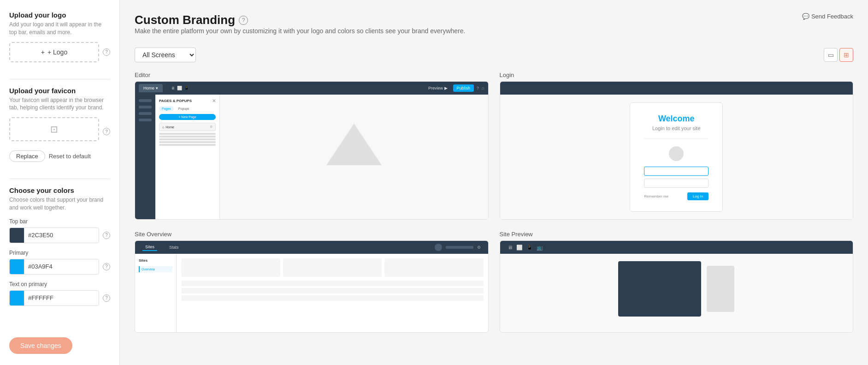 This screenshot has width=868, height=365. I want to click on new-page-button: + New Page, so click(187, 117).